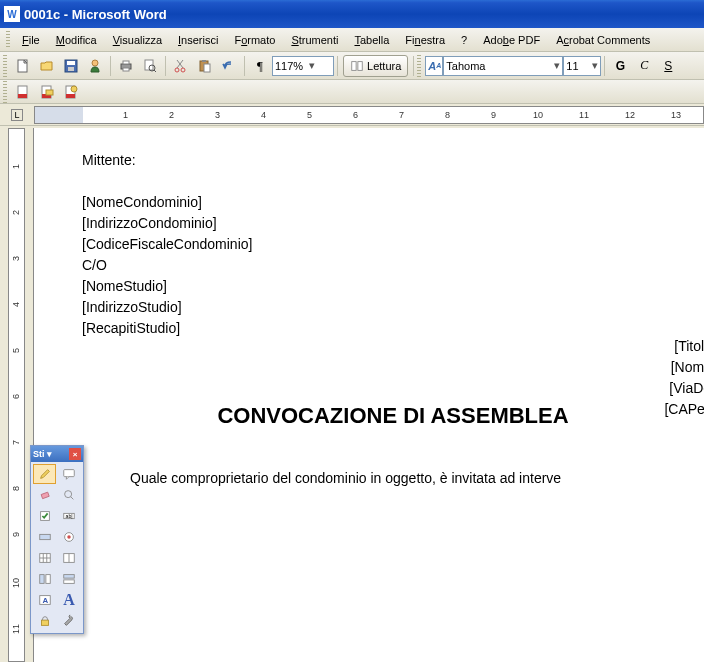  I want to click on italic-button: C, so click(644, 66).